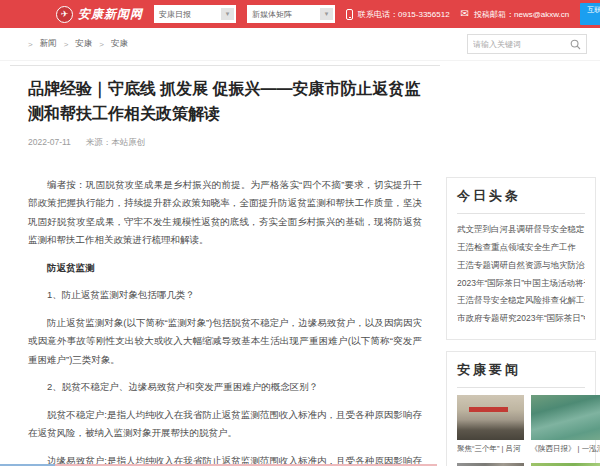 The height and width of the screenshot is (466, 600). Describe the element at coordinates (521, 374) in the screenshot. I see `ankang-news-title: 安康要闻` at that location.